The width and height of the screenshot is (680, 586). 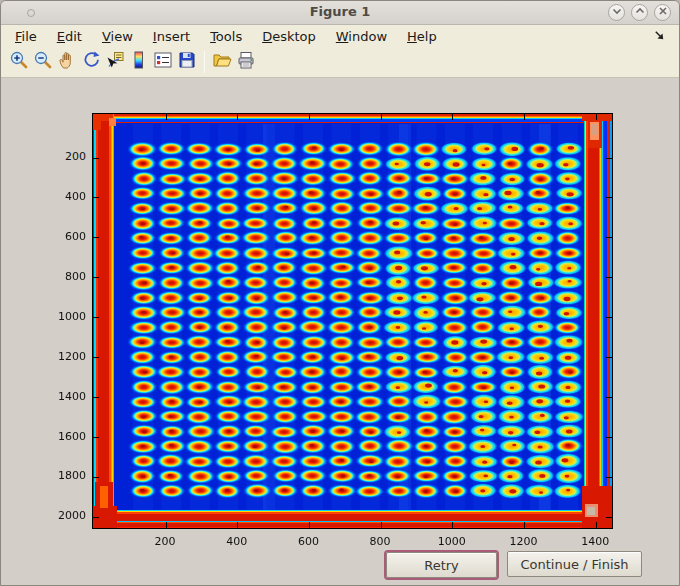 What do you see at coordinates (187, 62) in the screenshot?
I see `save-figure-button` at bounding box center [187, 62].